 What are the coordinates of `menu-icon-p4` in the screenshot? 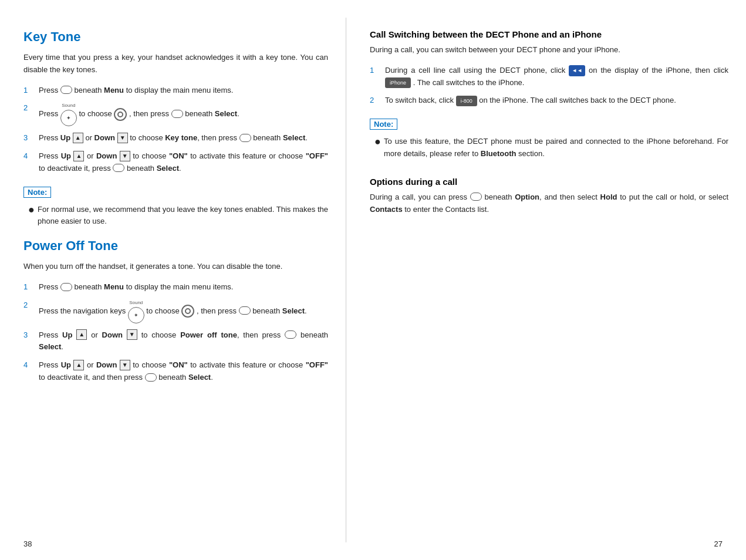 It's located at (151, 377).